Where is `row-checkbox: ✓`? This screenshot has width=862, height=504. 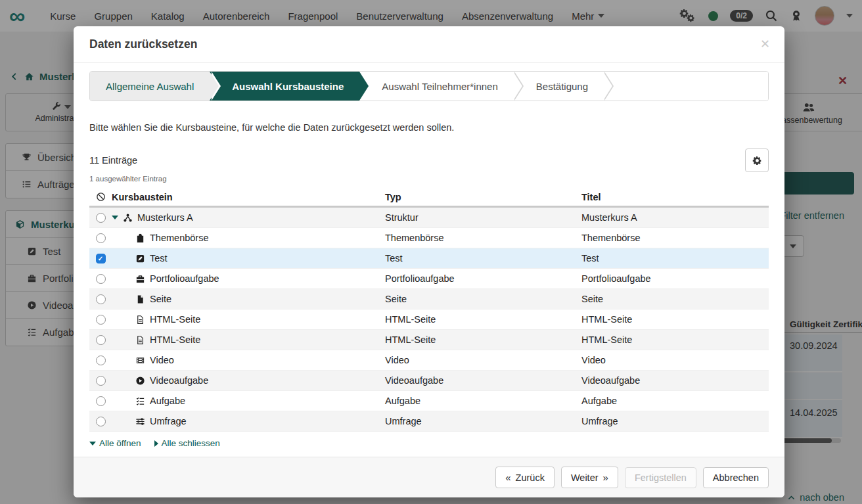 row-checkbox: ✓ is located at coordinates (101, 259).